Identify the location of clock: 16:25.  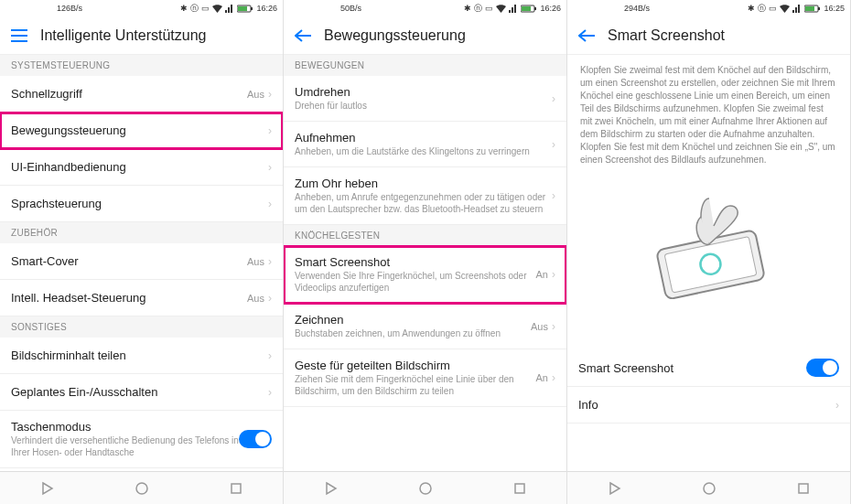
(835, 8).